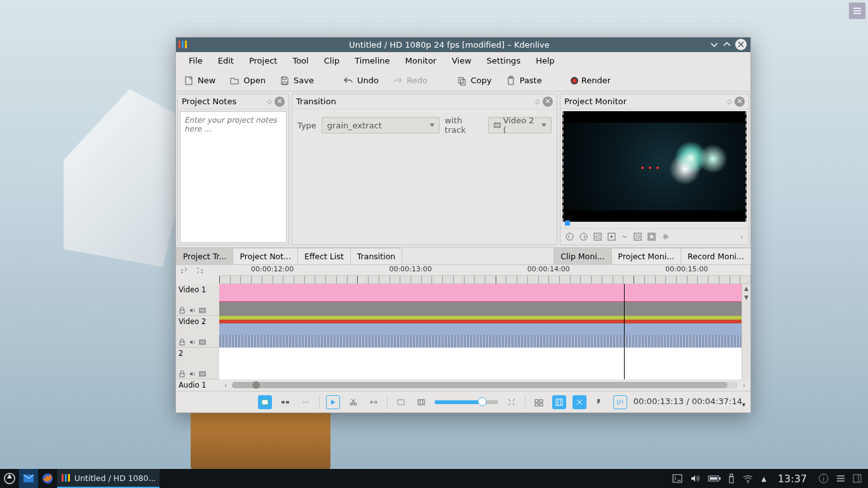  I want to click on monitor-scrubber, so click(654, 225).